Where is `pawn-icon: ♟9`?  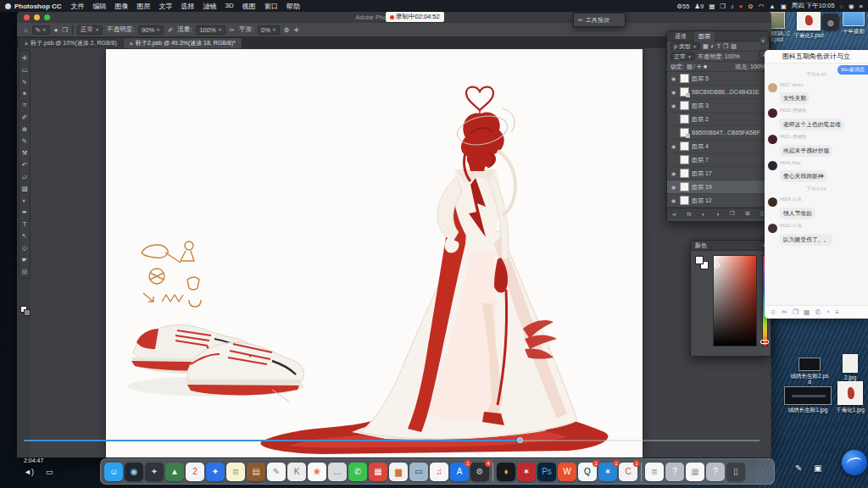
pawn-icon: ♟9 is located at coordinates (698, 7).